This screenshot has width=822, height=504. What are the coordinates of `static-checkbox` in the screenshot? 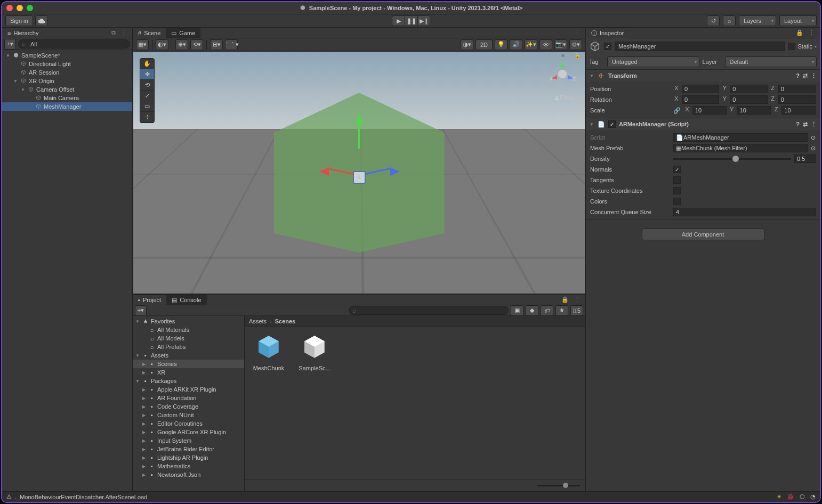 It's located at (792, 46).